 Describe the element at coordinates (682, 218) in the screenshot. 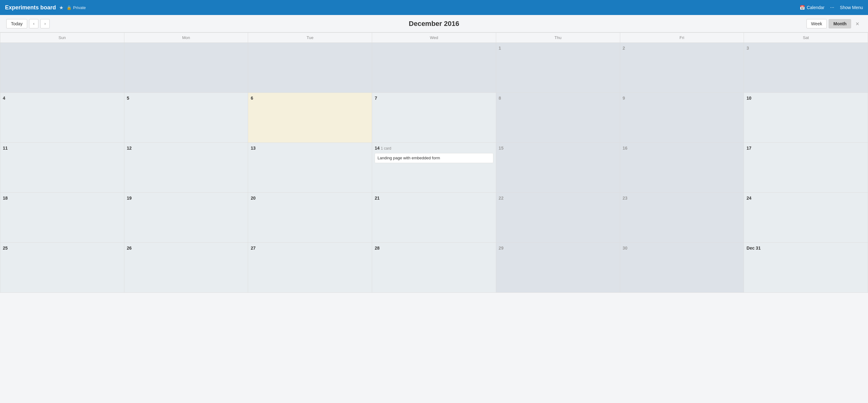

I see `day-cell: 23` at that location.